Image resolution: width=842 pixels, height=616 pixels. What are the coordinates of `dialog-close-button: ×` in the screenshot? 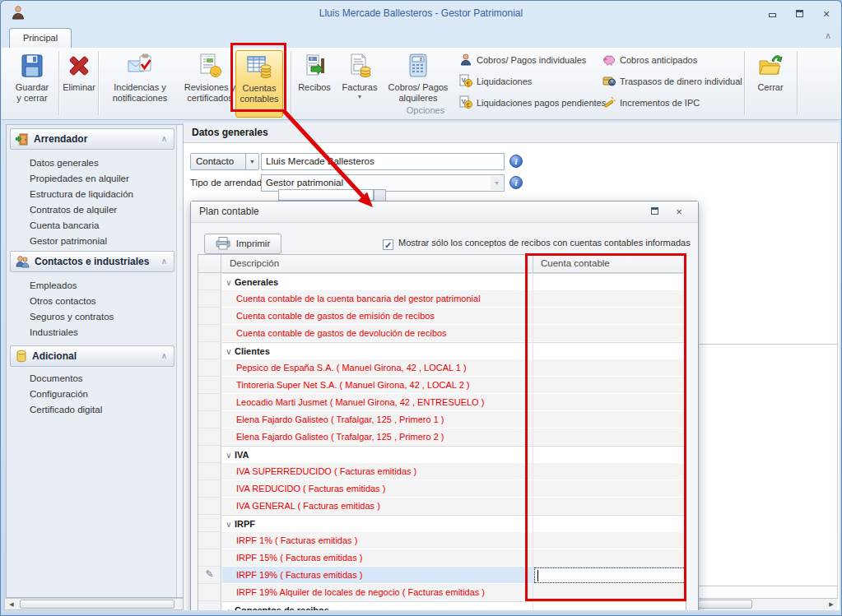 It's located at (679, 212).